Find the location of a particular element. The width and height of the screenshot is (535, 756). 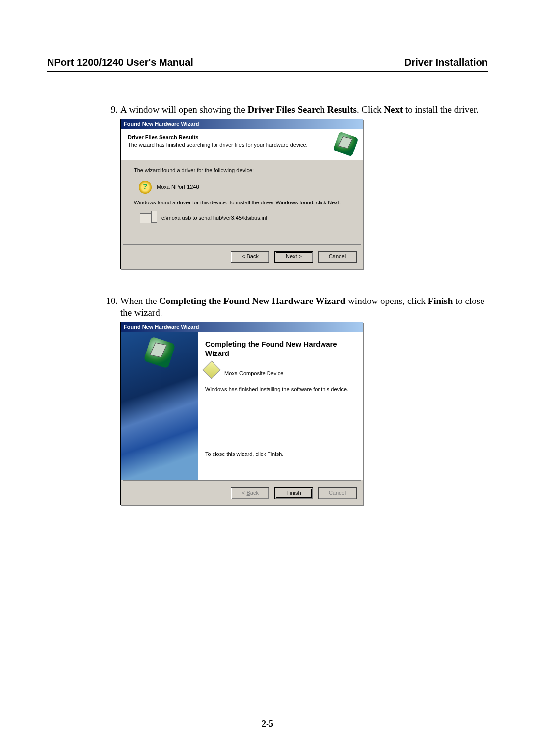

device-name: Moxa NPort 1240 is located at coordinates (178, 187).